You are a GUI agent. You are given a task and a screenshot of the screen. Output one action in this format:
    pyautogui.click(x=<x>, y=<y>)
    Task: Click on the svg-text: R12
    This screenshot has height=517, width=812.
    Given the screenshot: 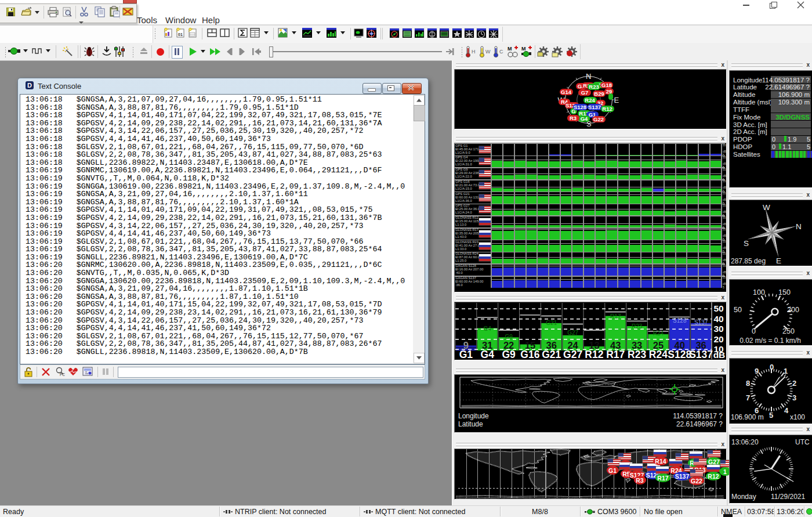 What is the action you would take?
    pyautogui.click(x=594, y=355)
    